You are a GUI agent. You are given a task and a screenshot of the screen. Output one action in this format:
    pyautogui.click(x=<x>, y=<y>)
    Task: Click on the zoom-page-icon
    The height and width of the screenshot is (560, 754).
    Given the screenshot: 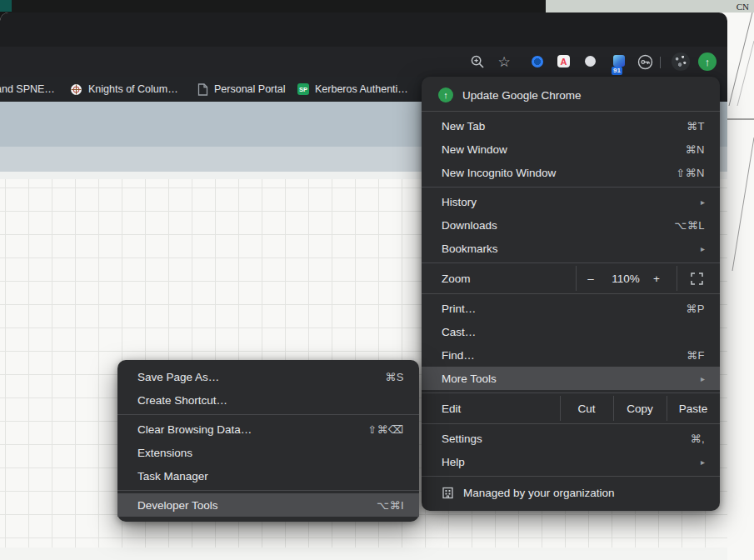 What is the action you would take?
    pyautogui.click(x=477, y=62)
    